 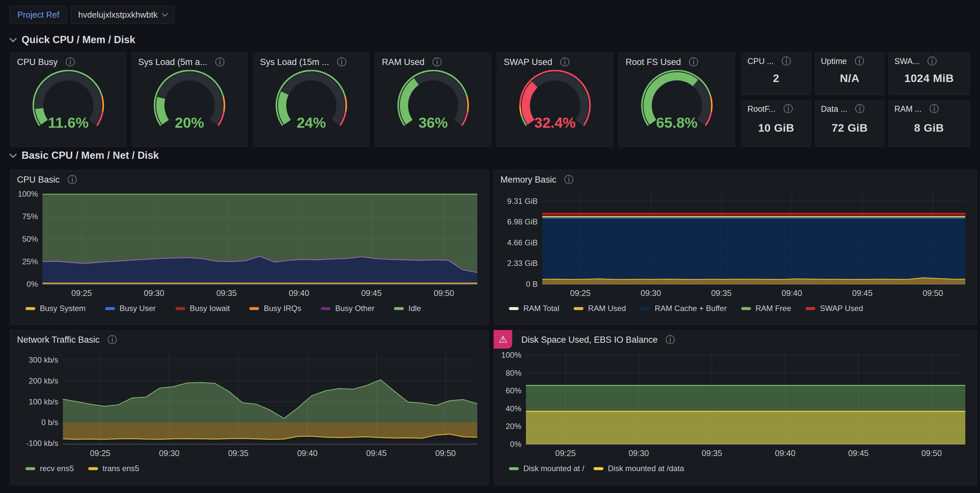 I want to click on svg-text: 0%, so click(x=515, y=444).